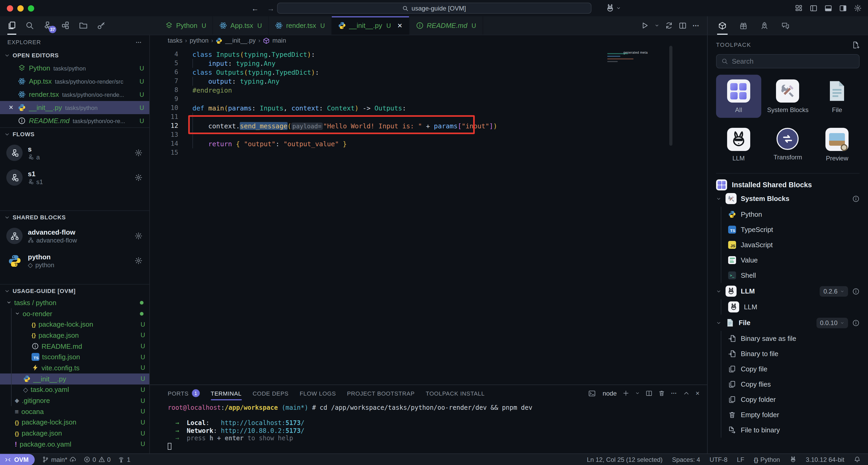  I want to click on window-controls, so click(20, 8).